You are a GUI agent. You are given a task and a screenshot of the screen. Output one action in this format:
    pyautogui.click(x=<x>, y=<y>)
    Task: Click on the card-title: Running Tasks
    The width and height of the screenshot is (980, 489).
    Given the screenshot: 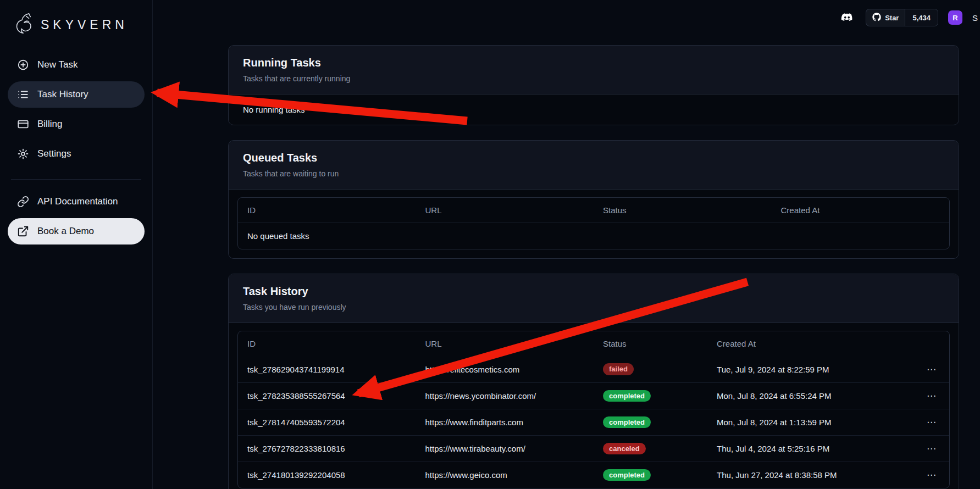 What is the action you would take?
    pyautogui.click(x=594, y=63)
    